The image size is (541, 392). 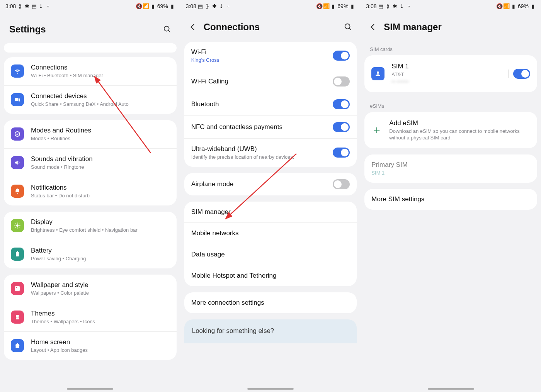 I want to click on add-esim-row: Add eSIM Download an eSIM so you can con…, so click(x=451, y=130).